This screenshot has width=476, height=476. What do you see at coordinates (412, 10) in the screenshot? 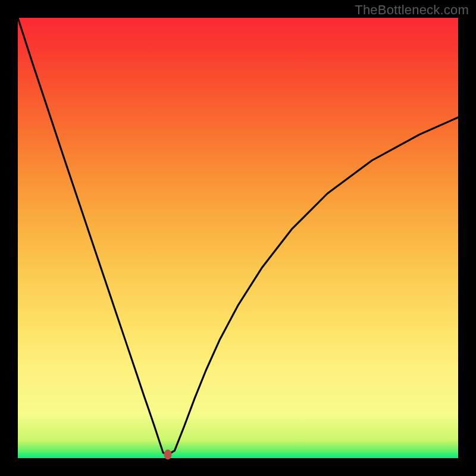
I see `watermark-text: TheBottleneck.com` at bounding box center [412, 10].